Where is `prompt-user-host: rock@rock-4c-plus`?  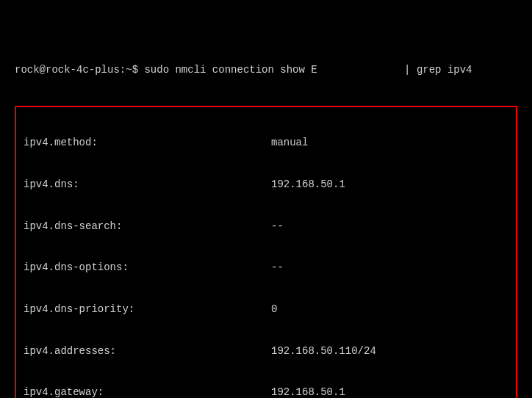 prompt-user-host: rock@rock-4c-plus is located at coordinates (68, 70).